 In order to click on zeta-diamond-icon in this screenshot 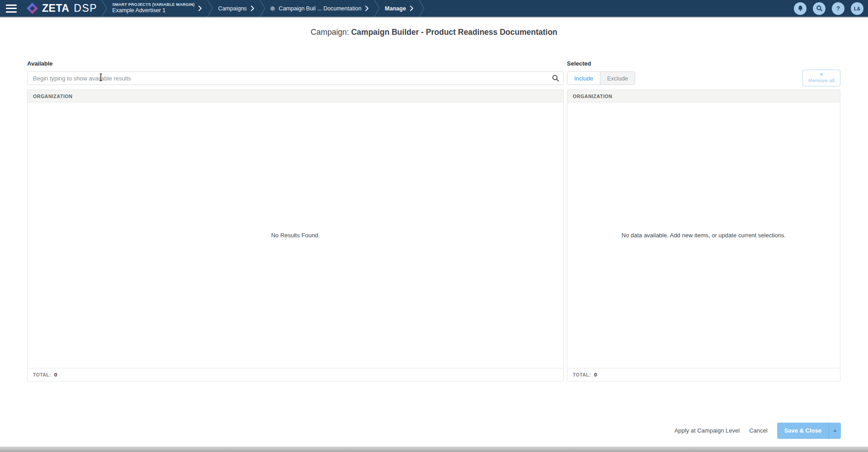, I will do `click(33, 8)`.